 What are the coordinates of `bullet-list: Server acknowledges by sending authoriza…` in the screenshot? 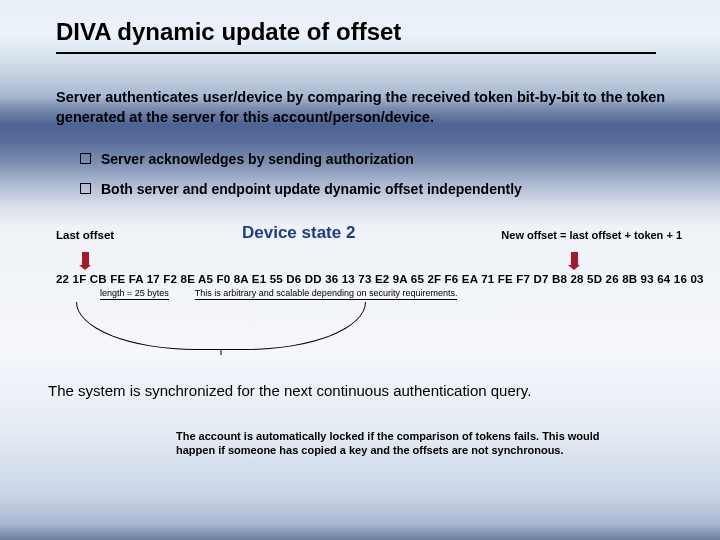 It's located at (381, 174).